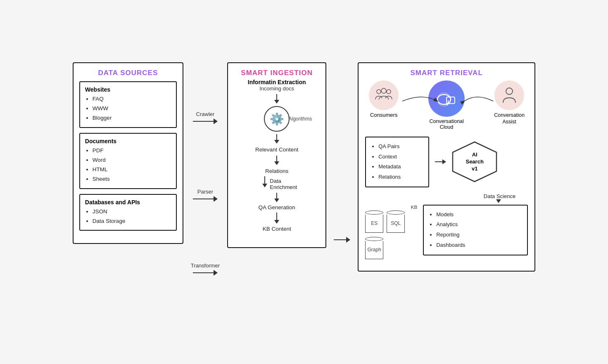 Image resolution: width=608 pixels, height=364 pixels. Describe the element at coordinates (132, 118) in the screenshot. I see `list-item: Blogger` at that location.